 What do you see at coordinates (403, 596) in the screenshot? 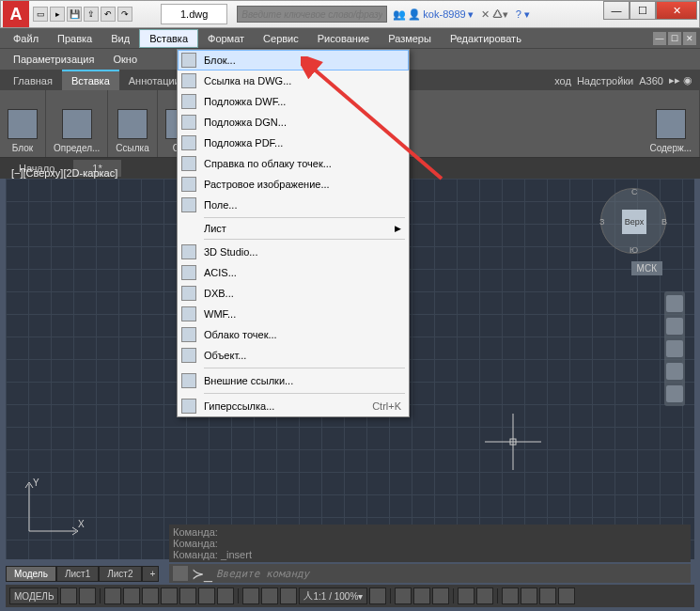
I see `sb-workspace-icon` at bounding box center [403, 596].